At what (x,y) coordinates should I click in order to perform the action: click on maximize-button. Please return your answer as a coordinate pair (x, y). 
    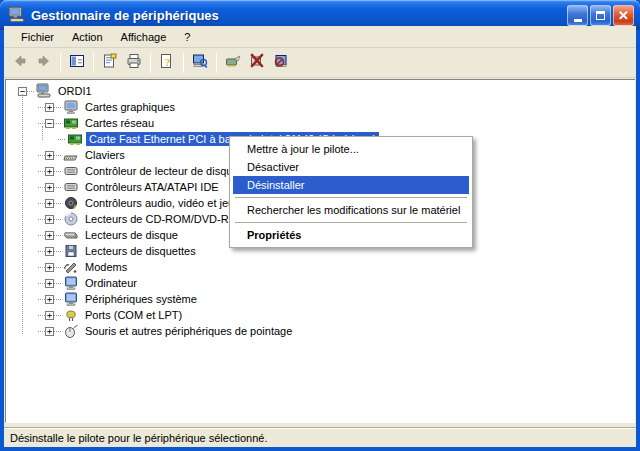
    Looking at the image, I should click on (600, 16).